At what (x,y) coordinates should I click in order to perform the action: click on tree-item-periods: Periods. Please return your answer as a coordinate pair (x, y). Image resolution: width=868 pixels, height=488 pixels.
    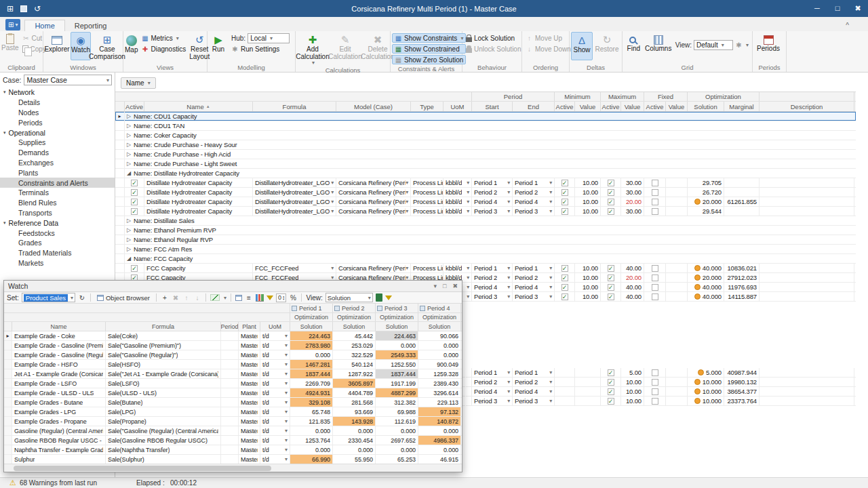
    Looking at the image, I should click on (57, 122).